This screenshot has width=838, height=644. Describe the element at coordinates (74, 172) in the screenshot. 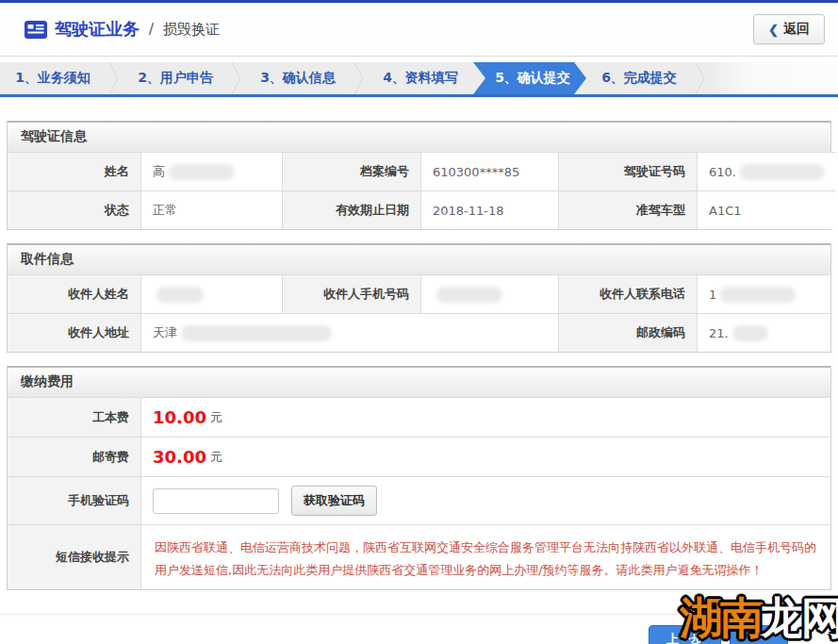

I see `name-label: 姓名` at that location.